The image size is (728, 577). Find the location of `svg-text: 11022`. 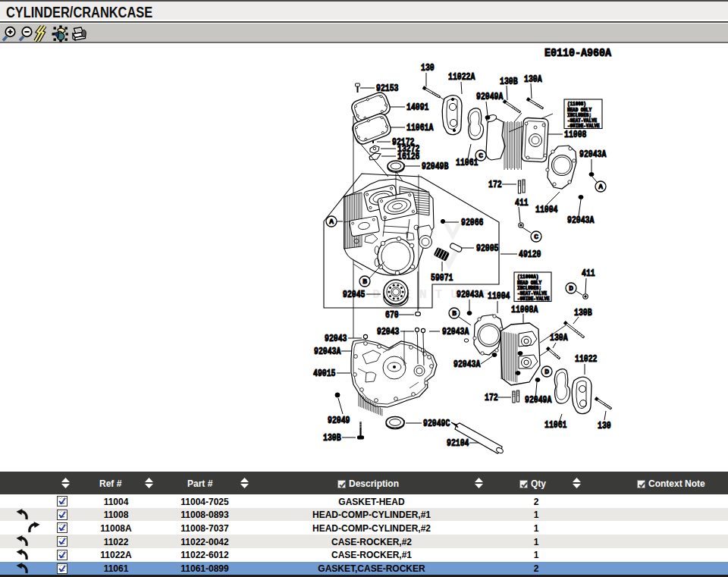

svg-text: 11022 is located at coordinates (586, 359).